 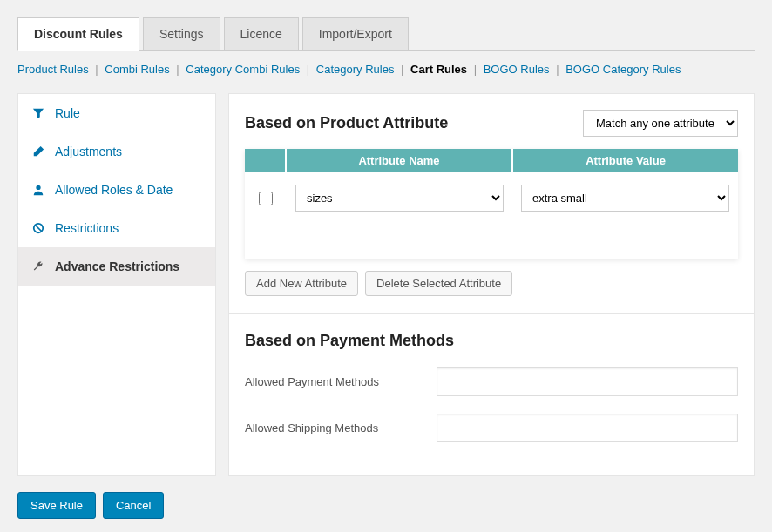 I want to click on save-rule-button: Save Rule, so click(x=57, y=505).